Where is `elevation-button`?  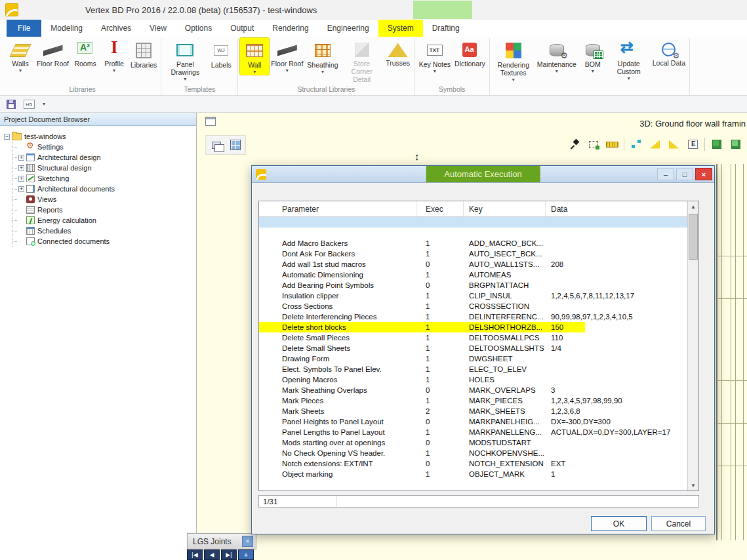 elevation-button is located at coordinates (693, 144).